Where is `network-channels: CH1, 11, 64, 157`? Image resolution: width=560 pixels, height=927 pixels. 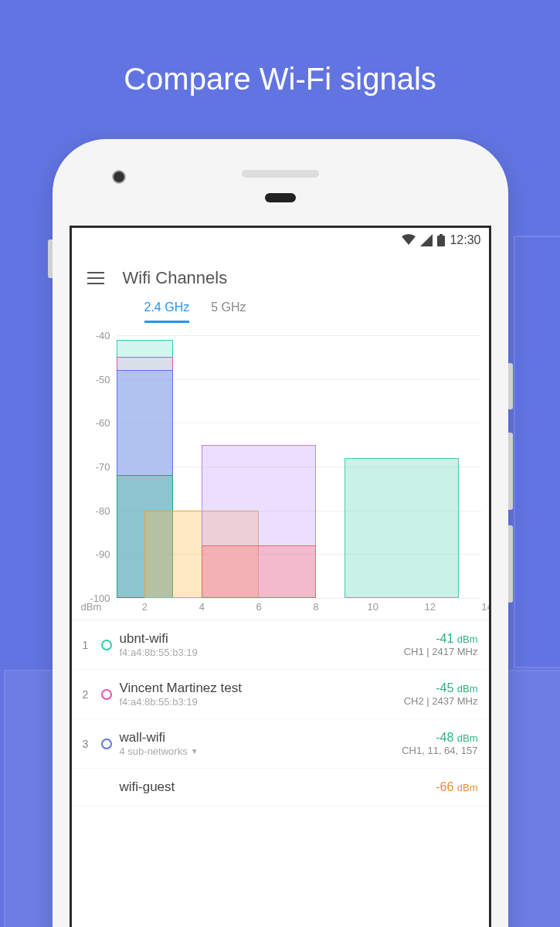
network-channels: CH1, 11, 64, 157 is located at coordinates (440, 751).